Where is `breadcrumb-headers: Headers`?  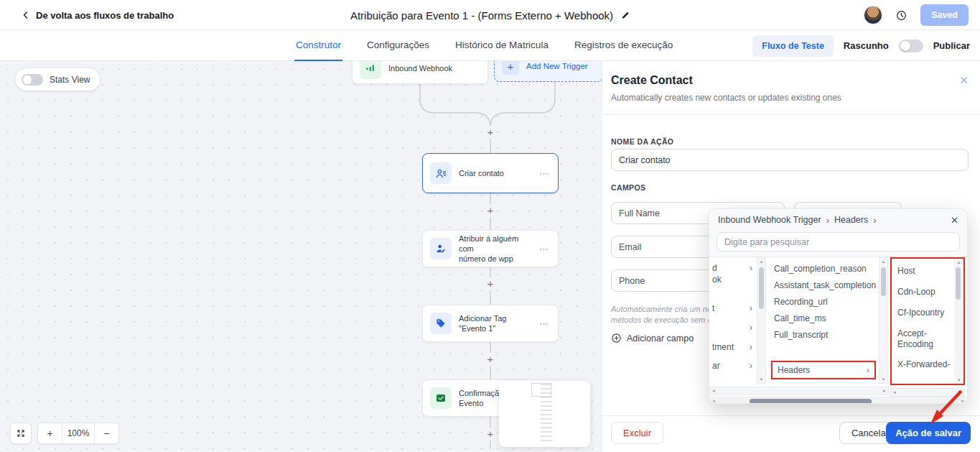
breadcrumb-headers: Headers is located at coordinates (851, 220).